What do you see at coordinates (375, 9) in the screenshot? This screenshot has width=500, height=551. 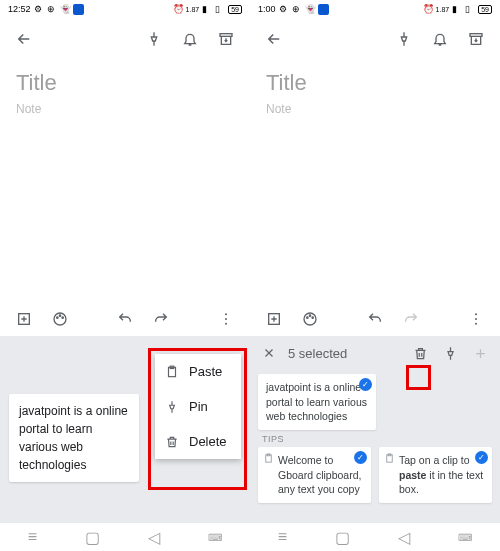 I see `status-bar: 1:00 ⚙ ⊕ 👻 ⏰ 1.87 ▮ ▯ 59` at bounding box center [375, 9].